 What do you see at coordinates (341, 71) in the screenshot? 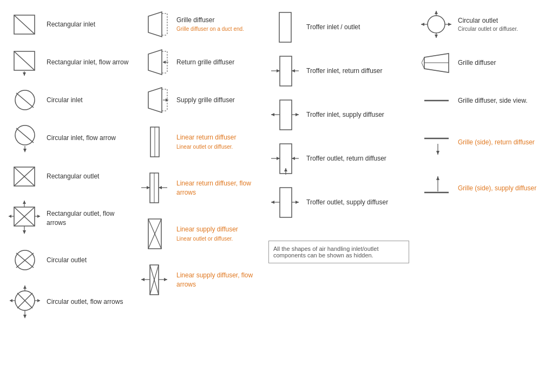
I see `item-troffer-in-ret: Troffer inlet, return diffuser` at bounding box center [341, 71].